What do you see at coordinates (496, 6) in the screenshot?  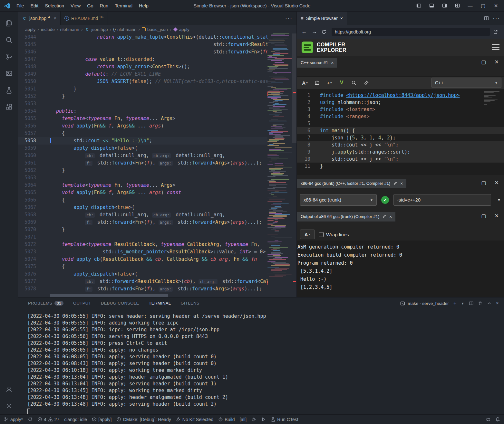 I see `close-window-icon: ✕` at bounding box center [496, 6].